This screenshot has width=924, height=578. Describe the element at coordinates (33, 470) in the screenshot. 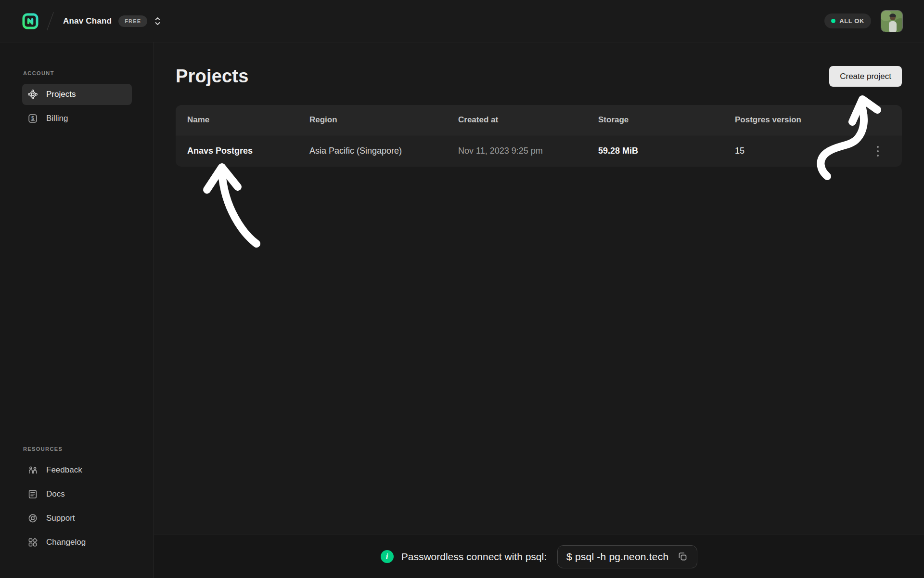

I see `feedback-icon` at that location.